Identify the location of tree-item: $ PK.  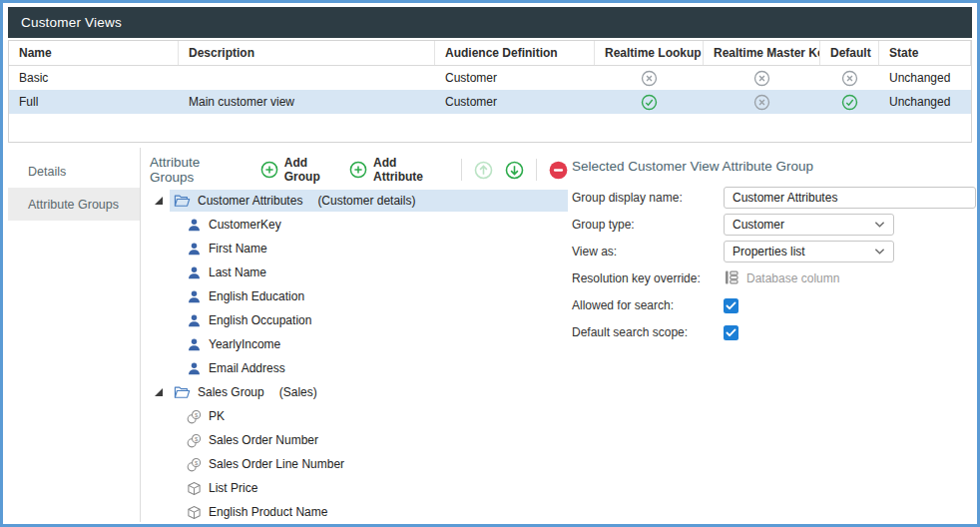
(359, 416).